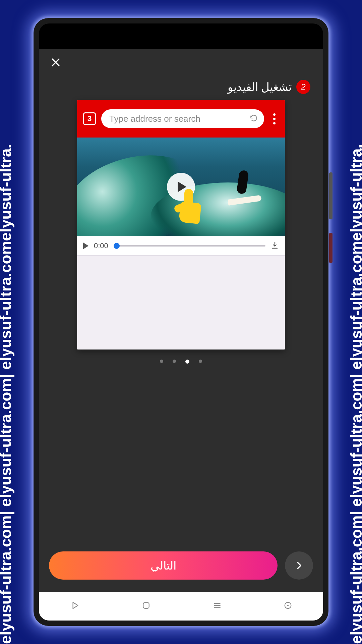  Describe the element at coordinates (75, 606) in the screenshot. I see `nav-back-icon` at that location.